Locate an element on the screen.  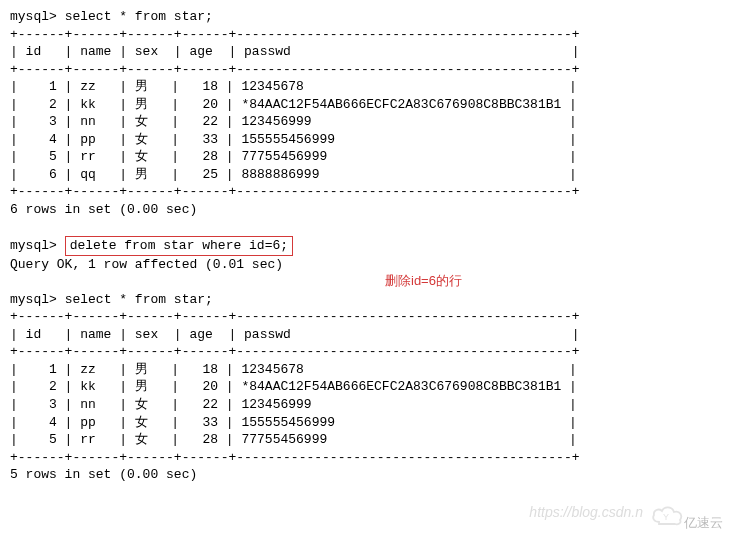
watermark-csdn: https://blog.csdn.n is located at coordinates (586, 512).